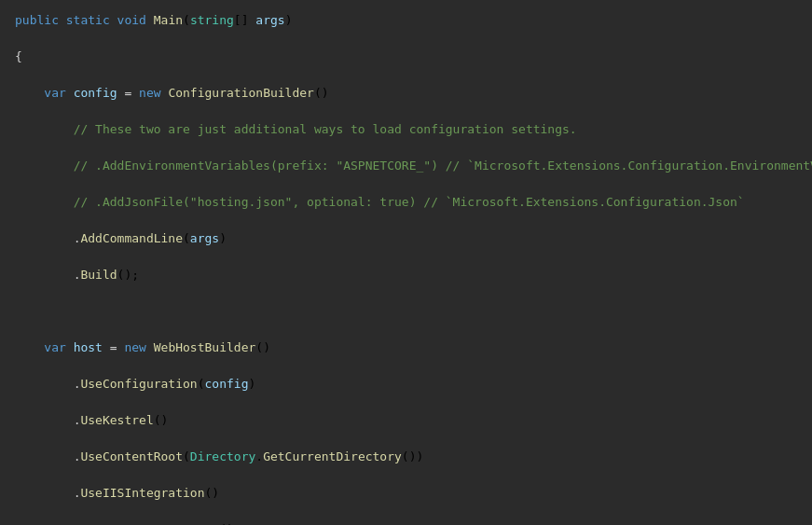  What do you see at coordinates (406, 275) in the screenshot?
I see `code-line-8: .Build();` at bounding box center [406, 275].